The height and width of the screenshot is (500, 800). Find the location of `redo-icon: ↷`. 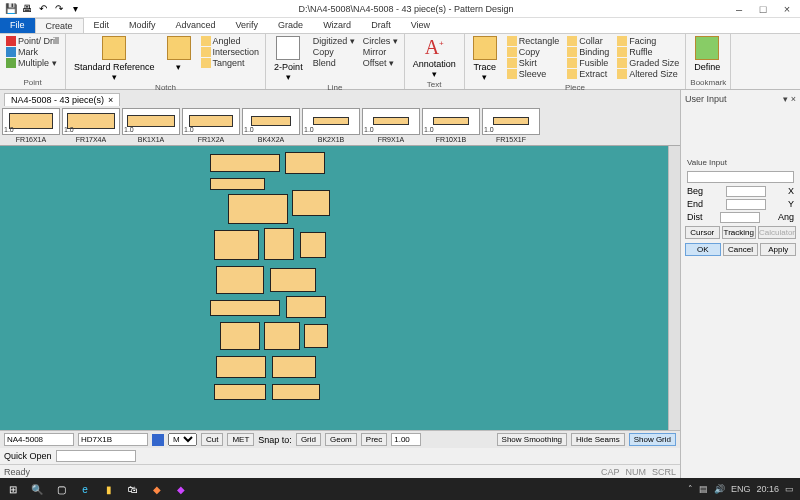

redo-icon: ↷ is located at coordinates (59, 9).